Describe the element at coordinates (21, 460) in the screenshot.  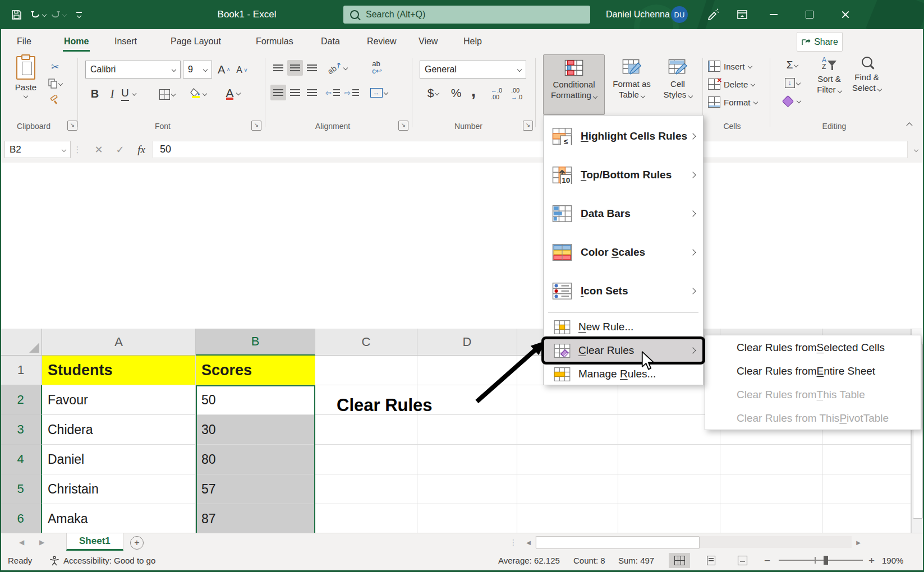
I see `row-header-4: 4` at that location.